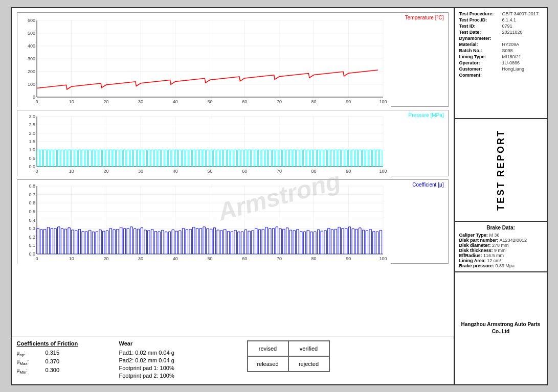 The width and height of the screenshot is (558, 392). I want to click on eff-radius-value: 116.5 mm, so click(494, 256).